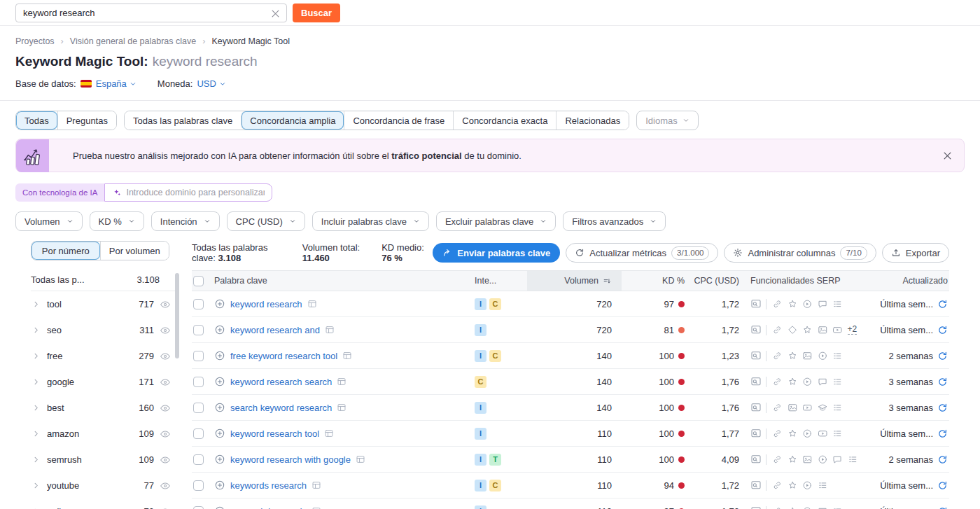 This screenshot has width=980, height=509. I want to click on keyword-link: keyword research and, so click(275, 330).